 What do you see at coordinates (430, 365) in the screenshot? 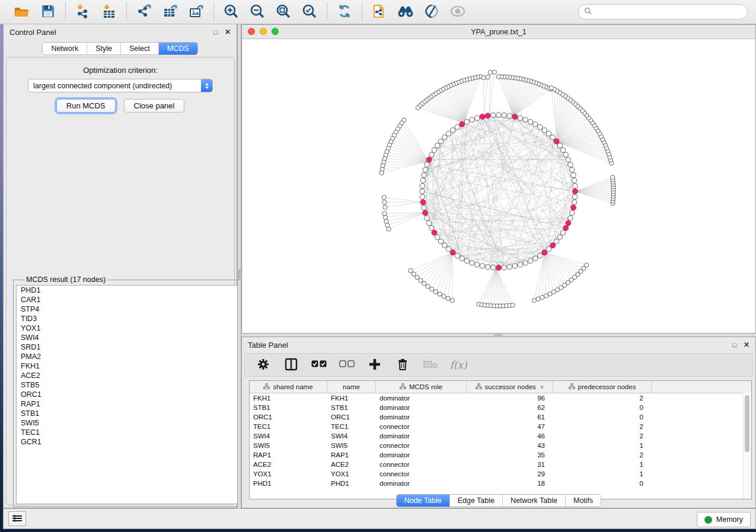
I see `delete-table-icon` at bounding box center [430, 365].